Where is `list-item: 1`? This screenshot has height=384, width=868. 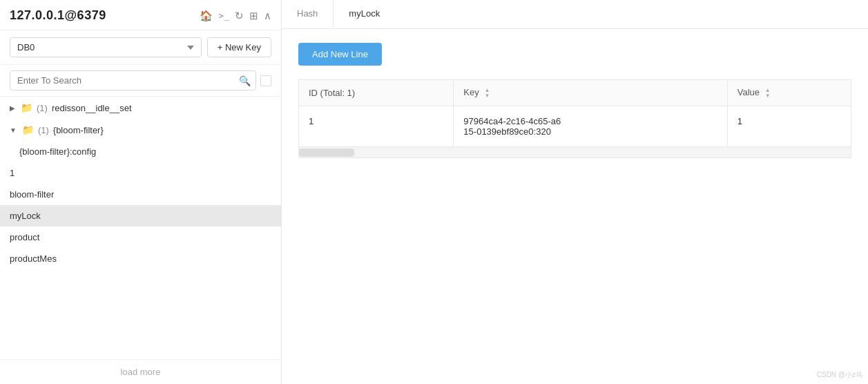 list-item: 1 is located at coordinates (141, 173).